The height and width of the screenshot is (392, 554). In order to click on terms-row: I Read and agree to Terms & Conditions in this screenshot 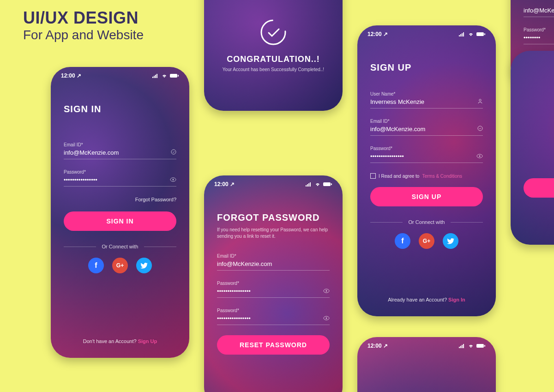, I will do `click(427, 176)`.